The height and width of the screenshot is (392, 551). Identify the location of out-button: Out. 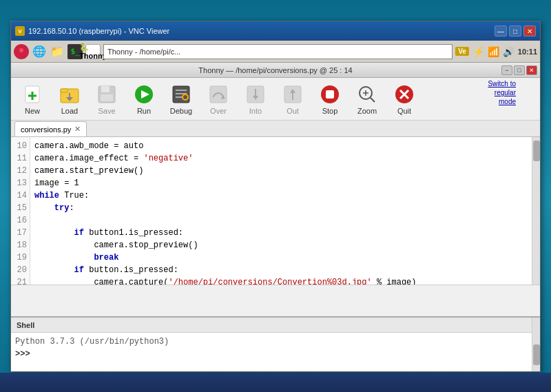
(293, 99).